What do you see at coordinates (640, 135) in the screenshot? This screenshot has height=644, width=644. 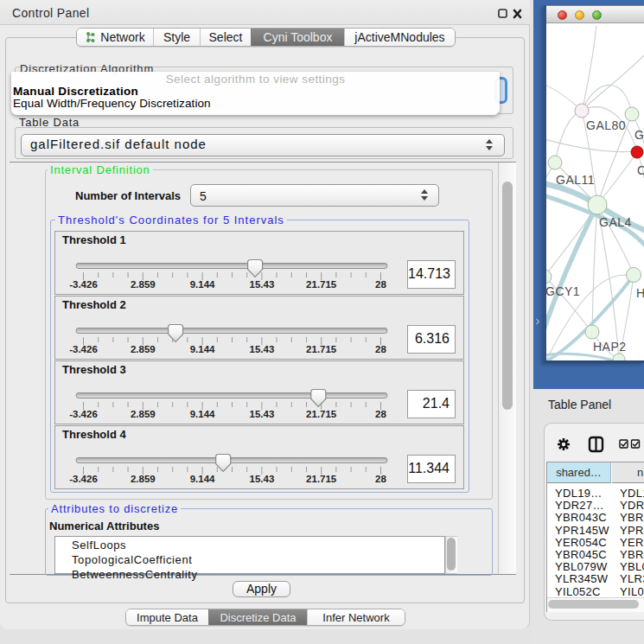 I see `svg-text: G.` at bounding box center [640, 135].